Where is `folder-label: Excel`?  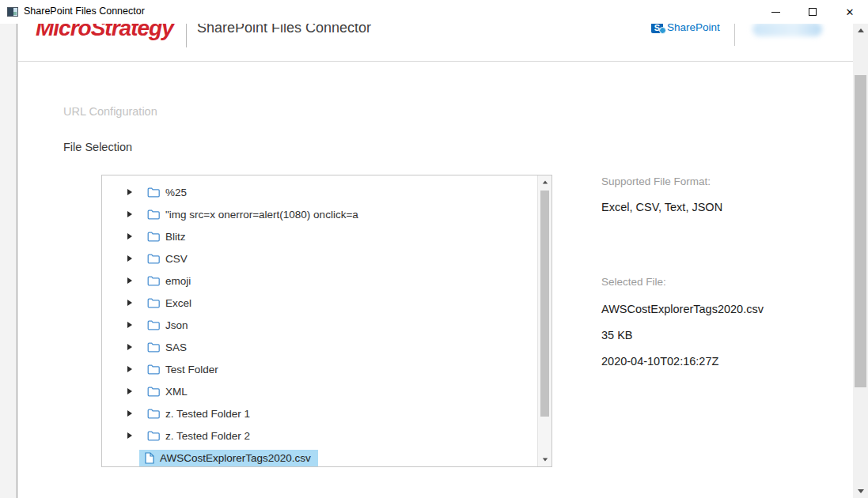
folder-label: Excel is located at coordinates (179, 304).